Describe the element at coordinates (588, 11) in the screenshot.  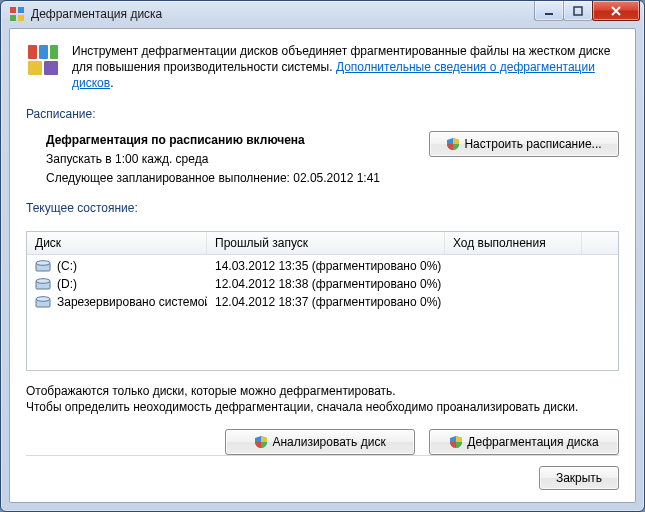
I see `window-controls` at that location.